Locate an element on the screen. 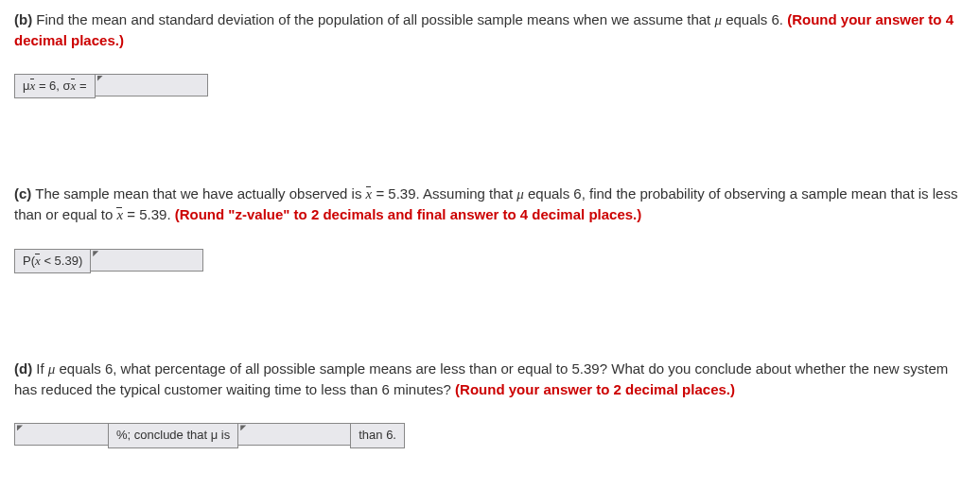 The height and width of the screenshot is (491, 980). question-b-text: (b) Find the mean and standard deviation… is located at coordinates (490, 30).